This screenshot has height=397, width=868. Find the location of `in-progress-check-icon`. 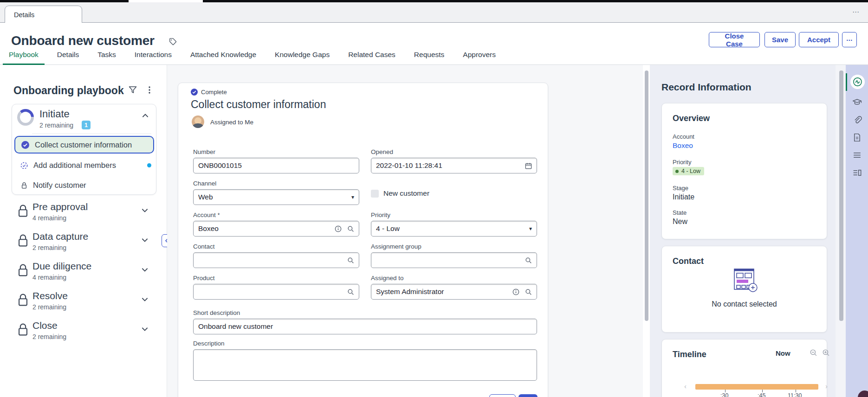

in-progress-check-icon is located at coordinates (24, 166).